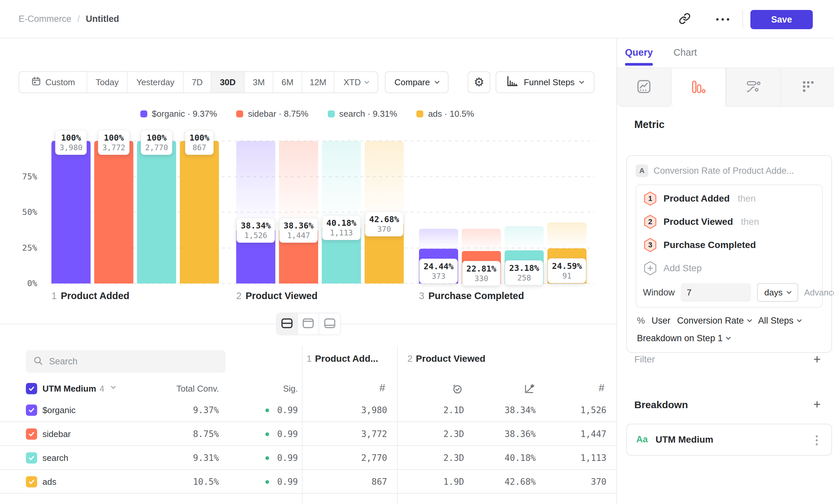 Image resolution: width=834 pixels, height=504 pixels. I want to click on group-by-label: UTM Medium, so click(69, 388).